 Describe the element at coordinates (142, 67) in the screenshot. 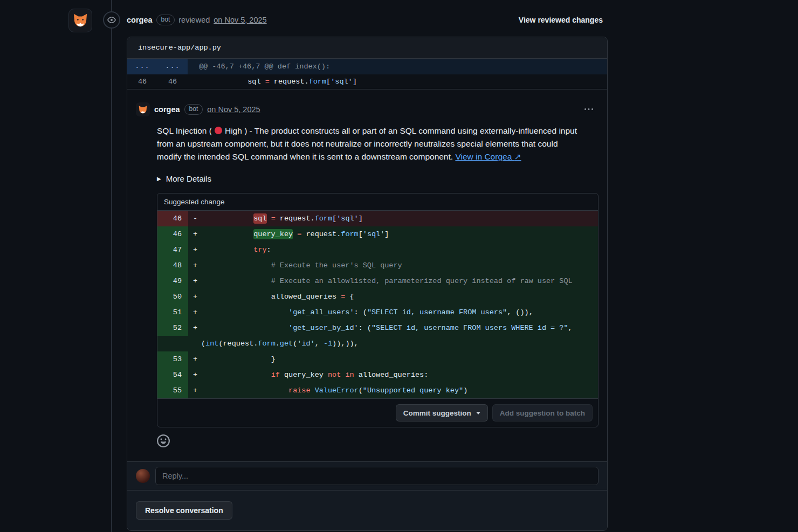

I see `expand-dots-left: ...` at that location.